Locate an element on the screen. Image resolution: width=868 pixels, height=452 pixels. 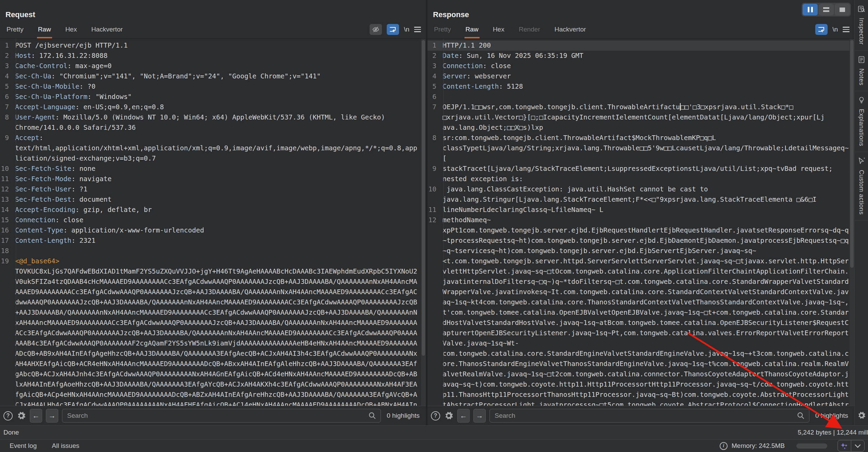
response-tabs: PrettyRawHexRenderHackvertor is located at coordinates (516, 32).